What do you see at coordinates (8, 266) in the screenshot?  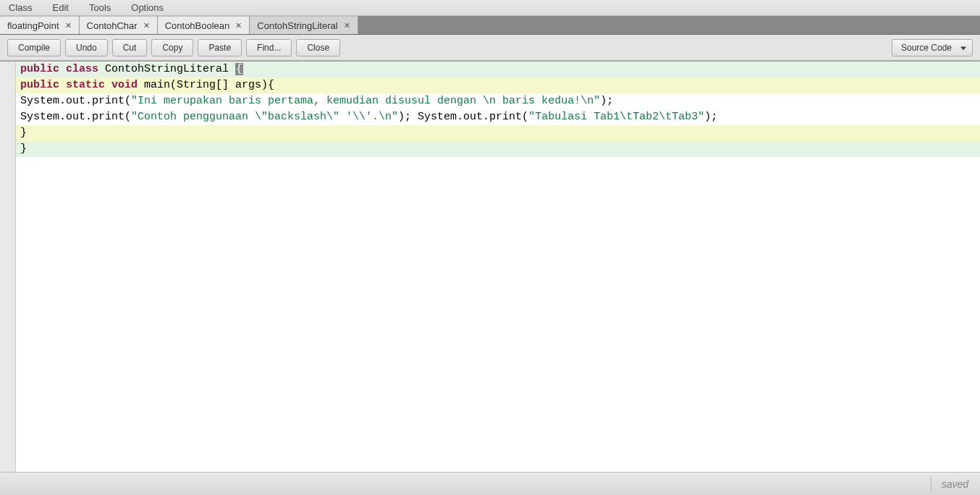 I see `gutter` at bounding box center [8, 266].